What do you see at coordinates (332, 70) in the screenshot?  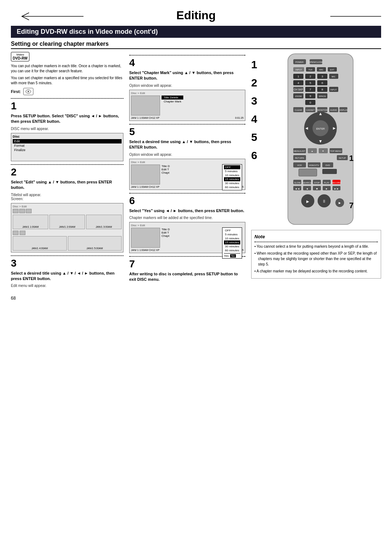 I see `svg-text: EXT` at bounding box center [332, 70].